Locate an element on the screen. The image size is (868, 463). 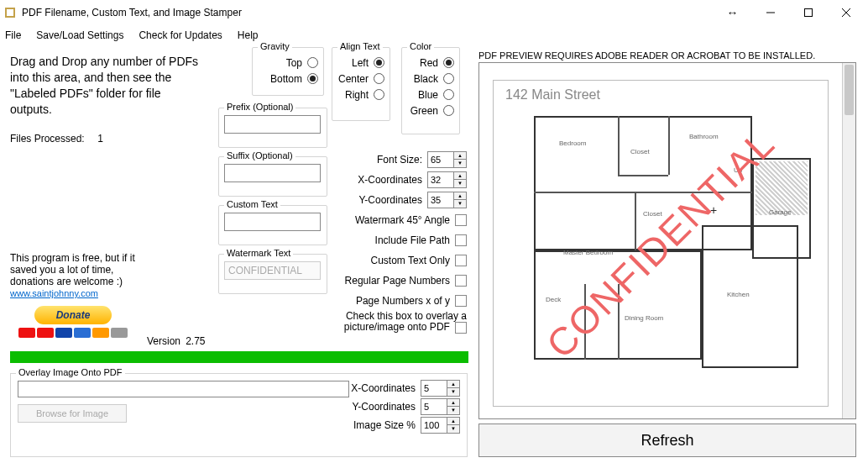
y-coord-spinner: ▲▼ is located at coordinates (447, 200).